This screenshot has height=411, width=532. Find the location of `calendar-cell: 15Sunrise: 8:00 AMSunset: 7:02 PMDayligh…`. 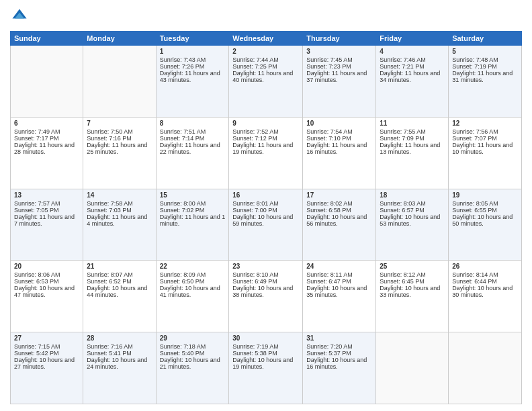

calendar-cell: 15Sunrise: 8:00 AMSunset: 7:02 PMDayligh… is located at coordinates (192, 224).